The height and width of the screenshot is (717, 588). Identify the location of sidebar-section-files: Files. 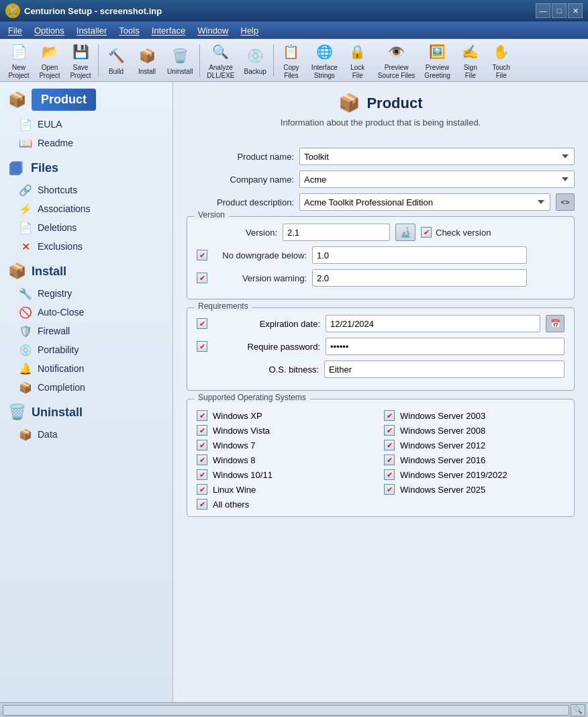
(86, 166).